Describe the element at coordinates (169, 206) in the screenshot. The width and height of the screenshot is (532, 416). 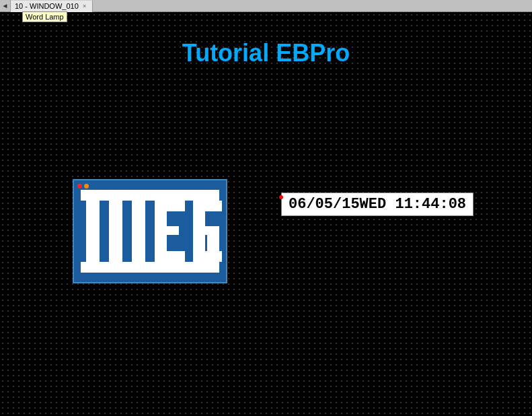
I see `e-top` at that location.